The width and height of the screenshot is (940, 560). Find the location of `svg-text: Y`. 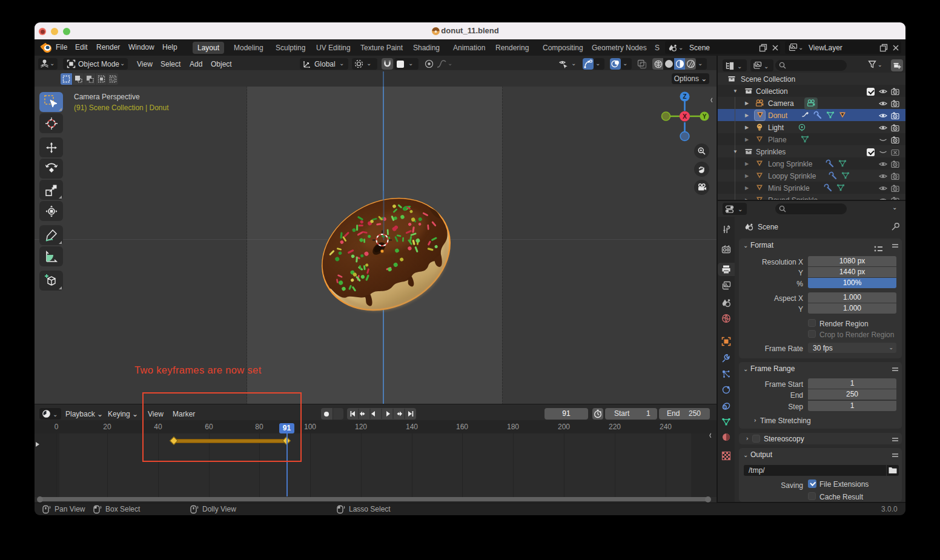

svg-text: Y is located at coordinates (705, 116).